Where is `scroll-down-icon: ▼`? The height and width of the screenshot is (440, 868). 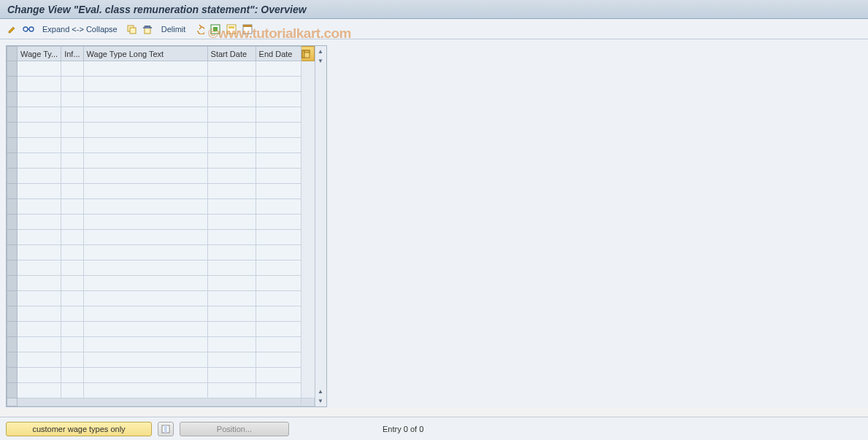
scroll-down-icon: ▼ is located at coordinates (320, 61).